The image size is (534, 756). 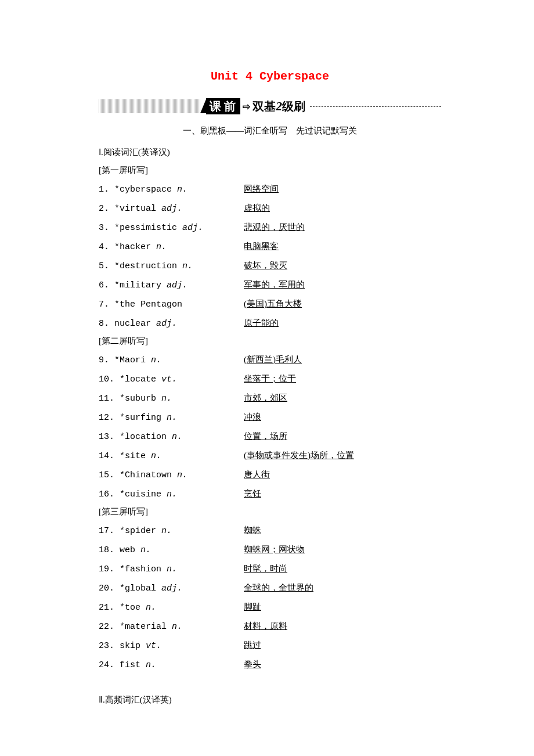 I want to click on vocab-definition: 电脑黑客, so click(x=261, y=247).